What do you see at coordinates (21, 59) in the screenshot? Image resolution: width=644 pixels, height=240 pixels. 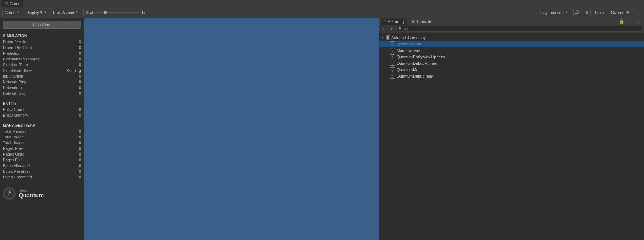 I see `stat-label-resimulated-frames: Resimulated Frames` at bounding box center [21, 59].